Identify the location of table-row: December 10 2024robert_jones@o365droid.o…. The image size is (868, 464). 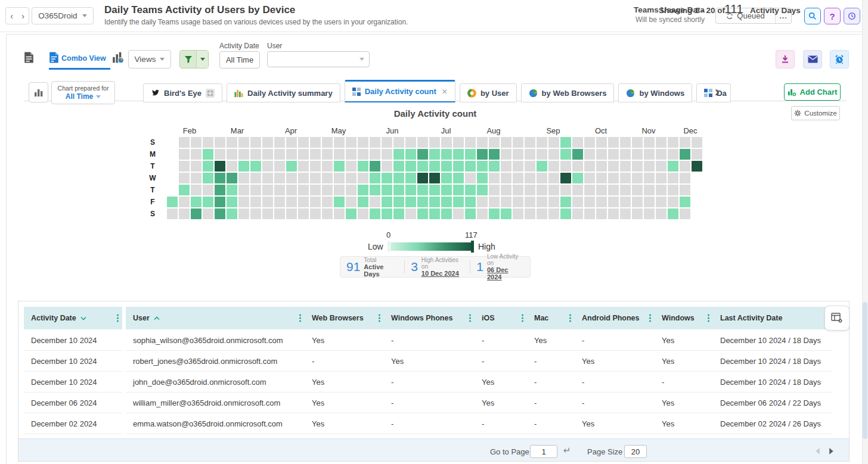
(428, 361).